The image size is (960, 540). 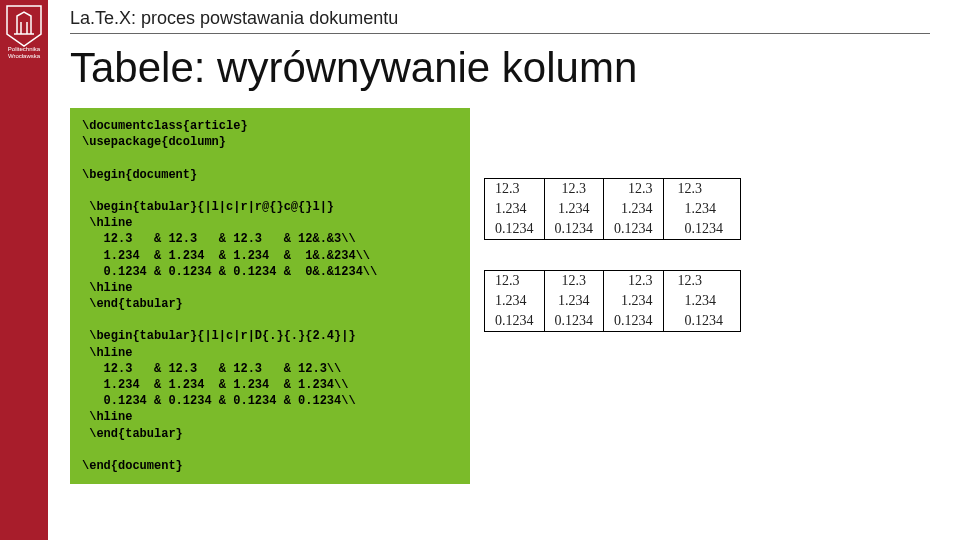 I want to click on institution-name: Politechnika Wrocławska, so click(x=24, y=52).